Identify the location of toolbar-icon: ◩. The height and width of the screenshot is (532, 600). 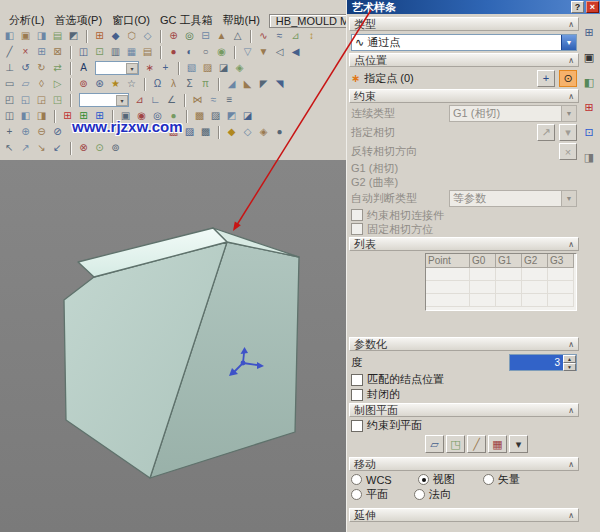
(74, 36).